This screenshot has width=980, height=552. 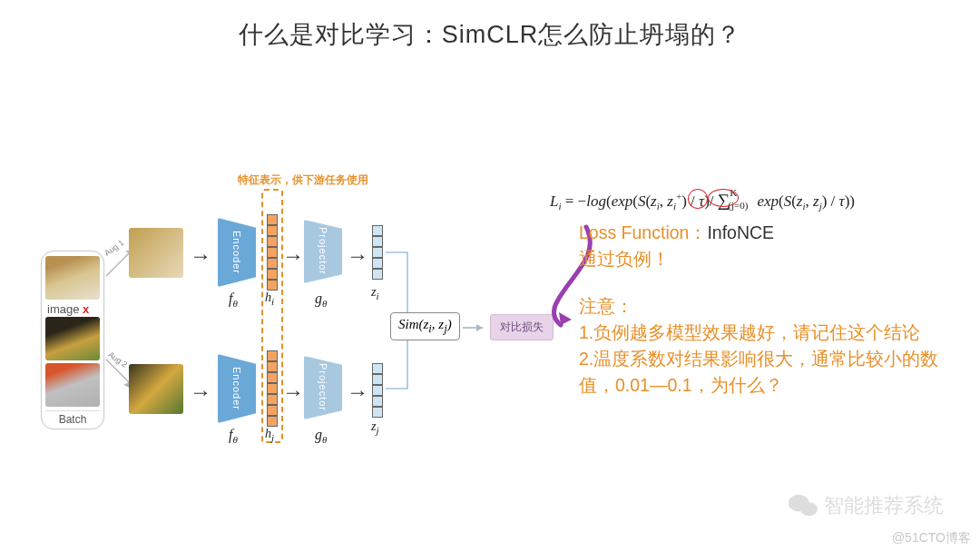 What do you see at coordinates (156, 389) in the screenshot?
I see `aug-image-bot` at bounding box center [156, 389].